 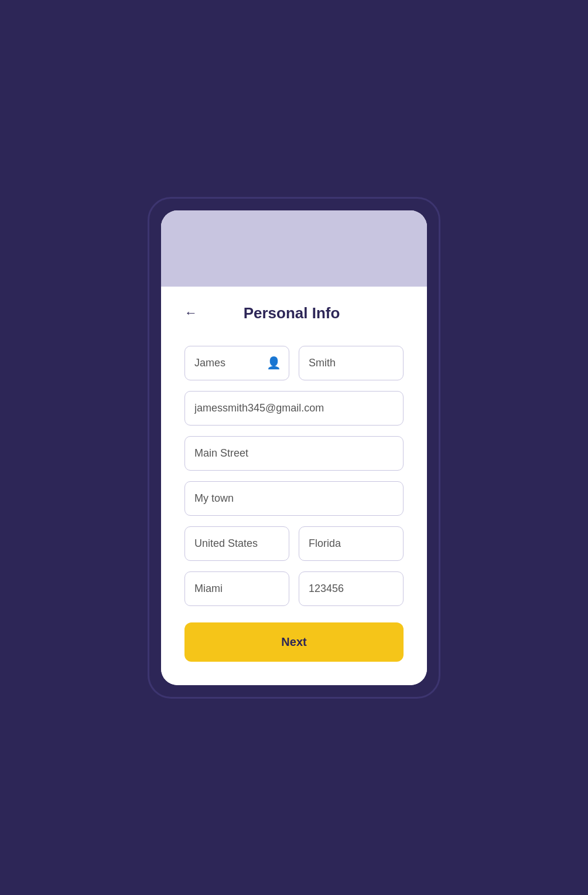 What do you see at coordinates (294, 408) in the screenshot?
I see `email-input` at bounding box center [294, 408].